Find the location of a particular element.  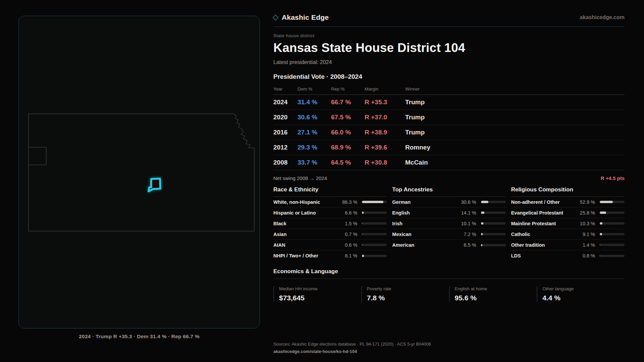

cell-rep: 64.5 % is located at coordinates (348, 163).